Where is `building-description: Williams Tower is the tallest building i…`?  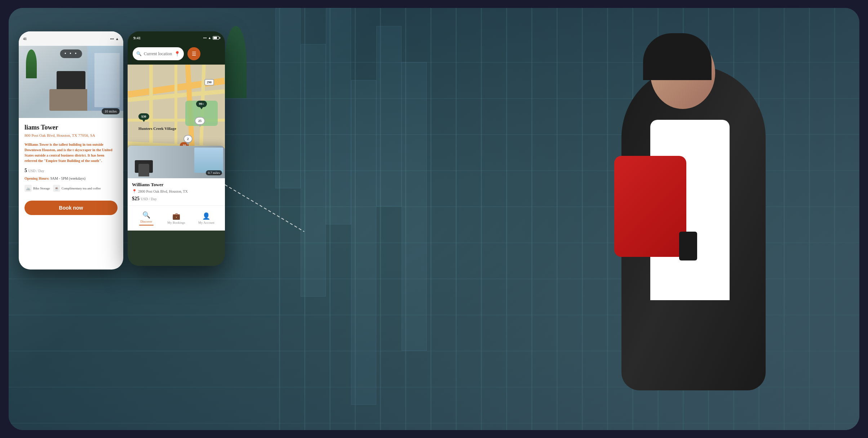
building-description: Williams Tower is the tallest building i… is located at coordinates (71, 153).